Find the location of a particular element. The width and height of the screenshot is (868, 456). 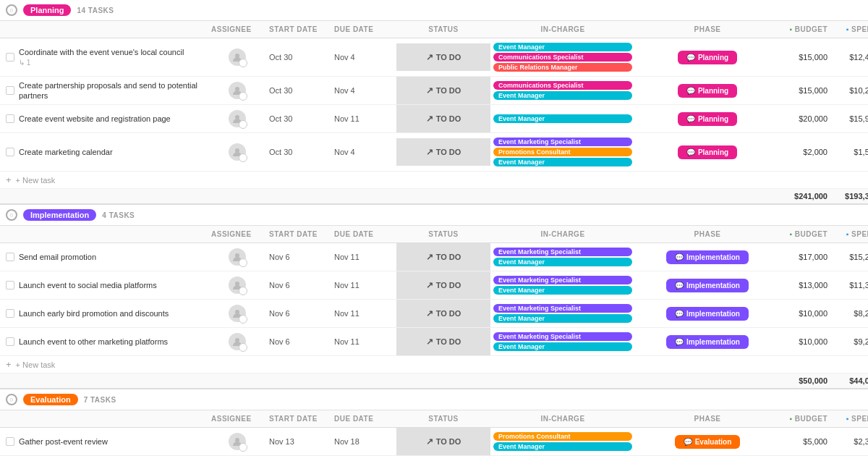

task-name-cell: Launch early bird promotion and discount… is located at coordinates (107, 313).